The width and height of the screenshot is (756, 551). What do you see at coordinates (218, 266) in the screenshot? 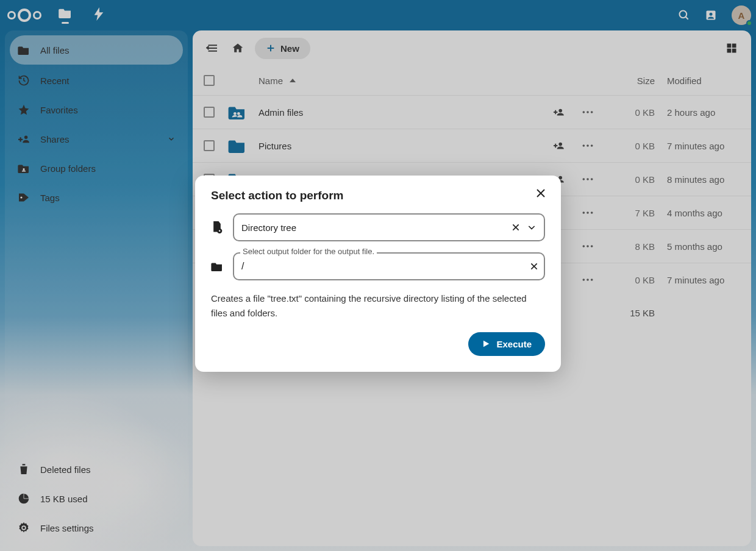
I see `folder-icon` at bounding box center [218, 266].